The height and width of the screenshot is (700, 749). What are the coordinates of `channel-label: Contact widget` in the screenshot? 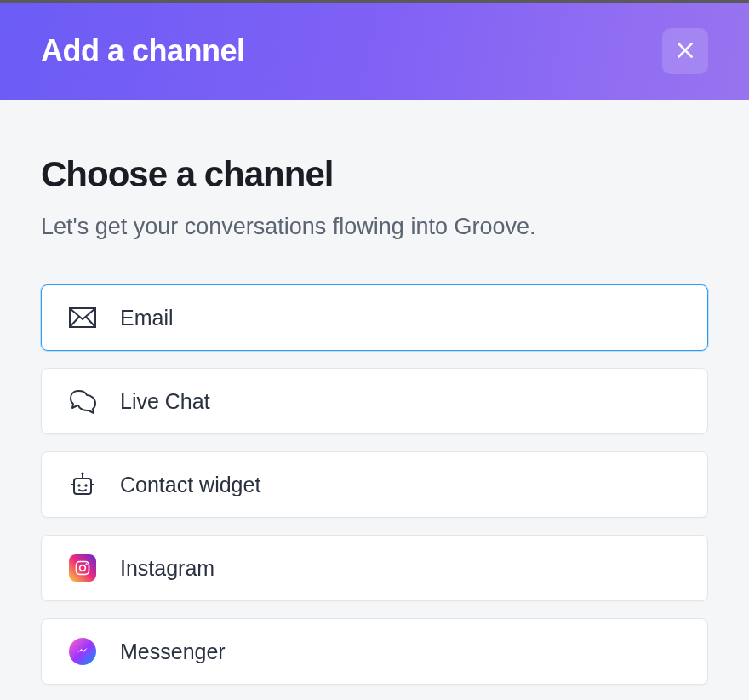 It's located at (191, 485).